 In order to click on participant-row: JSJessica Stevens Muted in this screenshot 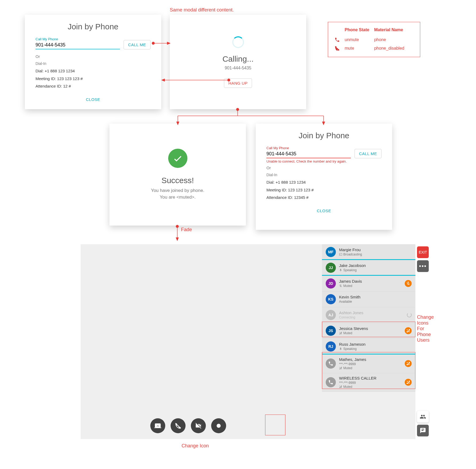, I will do `click(369, 331)`.